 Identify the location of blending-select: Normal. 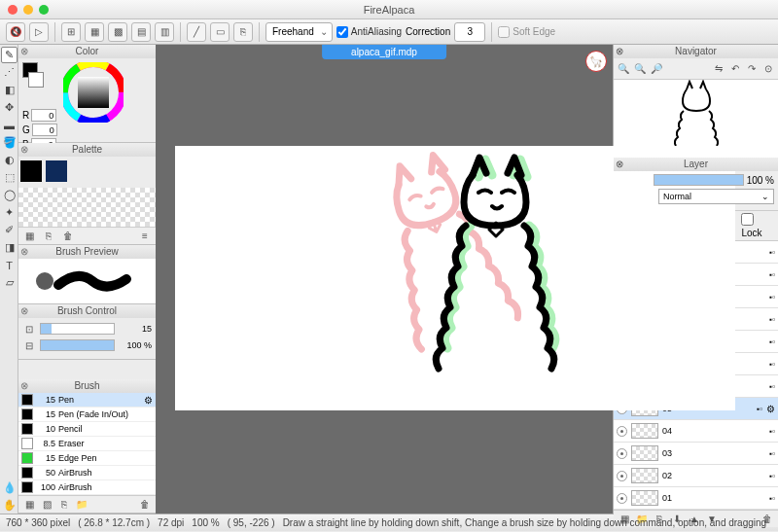
(716, 196).